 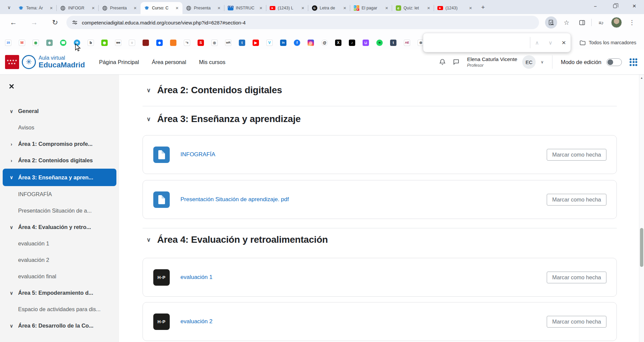 What do you see at coordinates (609, 43) in the screenshot?
I see `all-bookmarks-button: Todos los marcadores` at bounding box center [609, 43].